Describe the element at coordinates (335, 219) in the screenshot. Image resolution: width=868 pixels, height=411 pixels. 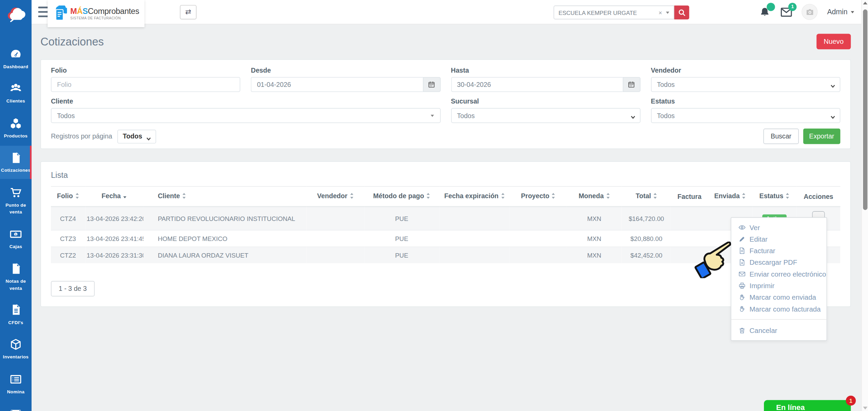
I see `cell-vendedor` at that location.